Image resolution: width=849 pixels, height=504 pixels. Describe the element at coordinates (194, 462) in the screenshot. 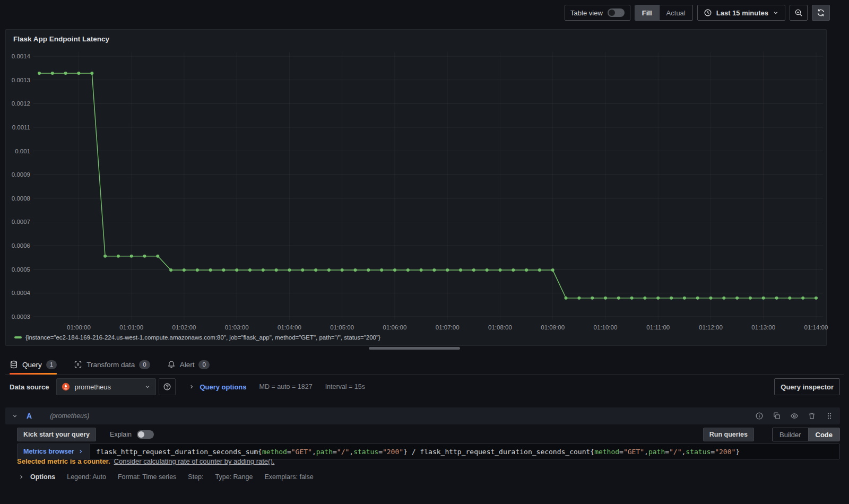

I see `warning-hint-link: Consider calculating rate of counter by …` at that location.